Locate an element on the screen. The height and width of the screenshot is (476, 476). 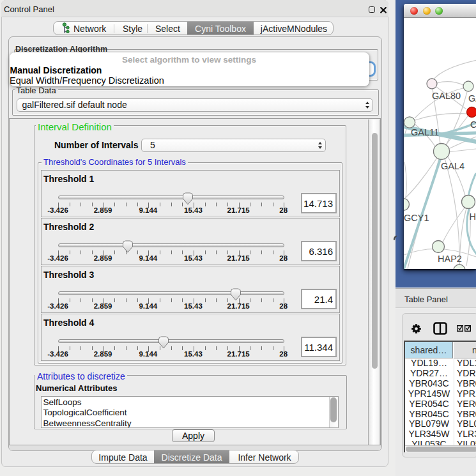
svg-text: H is located at coordinates (473, 217).